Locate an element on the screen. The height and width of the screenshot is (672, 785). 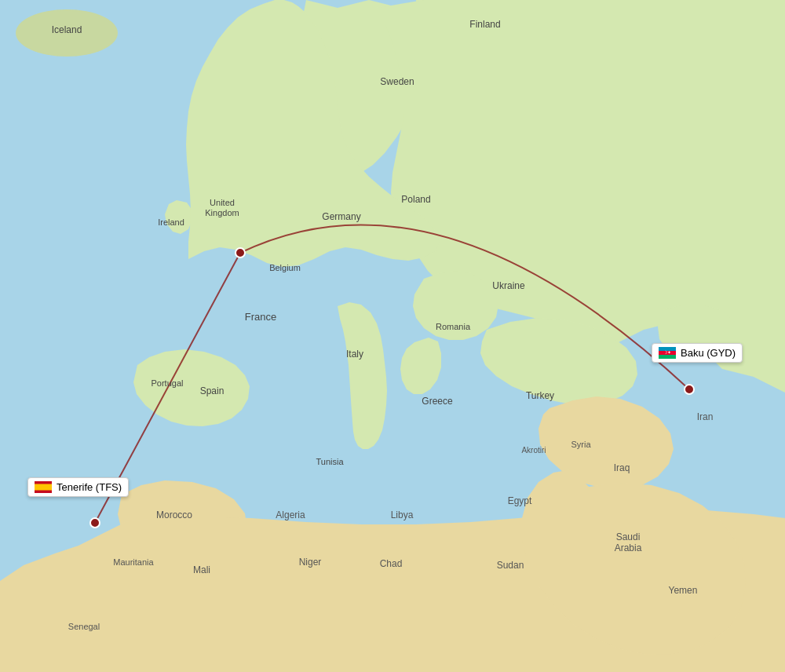
finland-label: Finland is located at coordinates (485, 24).